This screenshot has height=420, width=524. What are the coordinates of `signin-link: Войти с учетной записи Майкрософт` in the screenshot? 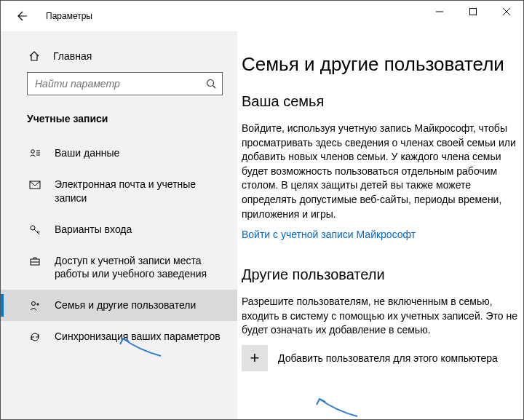 It's located at (329, 234).